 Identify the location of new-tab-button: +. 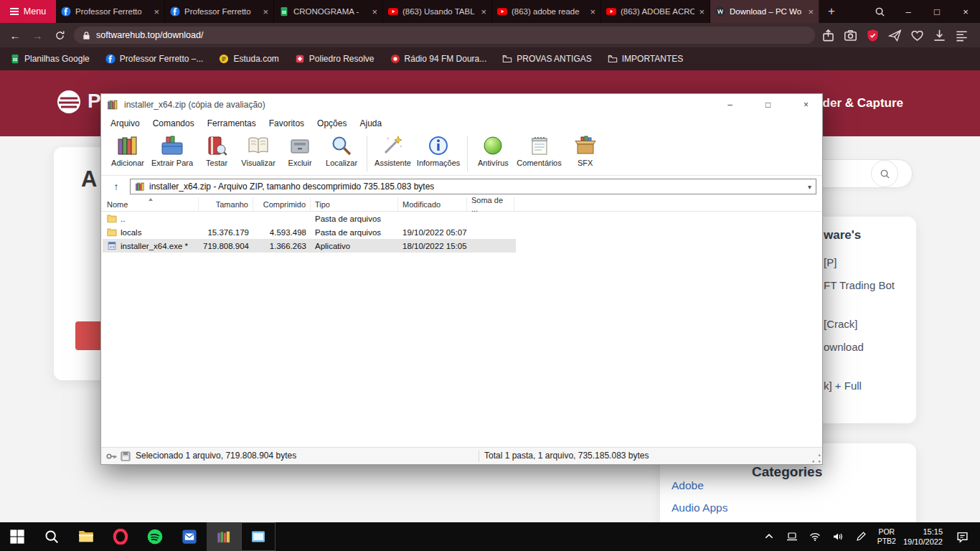
(831, 11).